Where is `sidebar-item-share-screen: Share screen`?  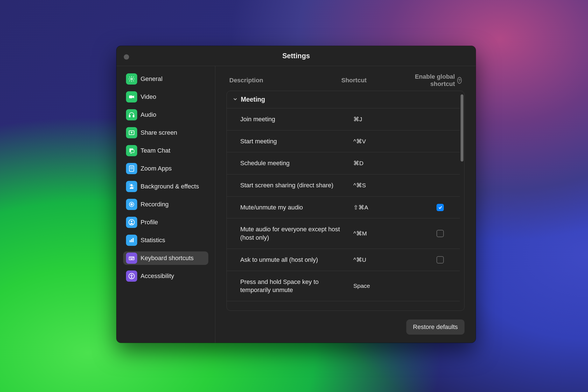 sidebar-item-share-screen: Share screen is located at coordinates (166, 133).